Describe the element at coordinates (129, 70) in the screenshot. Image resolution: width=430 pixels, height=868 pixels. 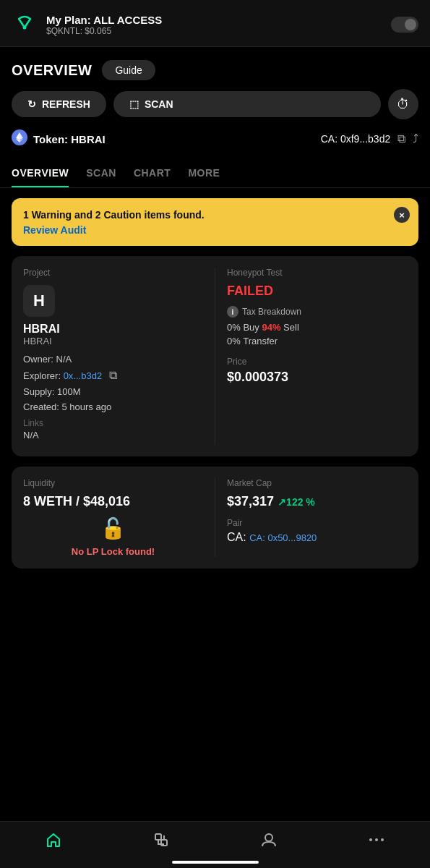
I see `guide-button: Guide` at that location.